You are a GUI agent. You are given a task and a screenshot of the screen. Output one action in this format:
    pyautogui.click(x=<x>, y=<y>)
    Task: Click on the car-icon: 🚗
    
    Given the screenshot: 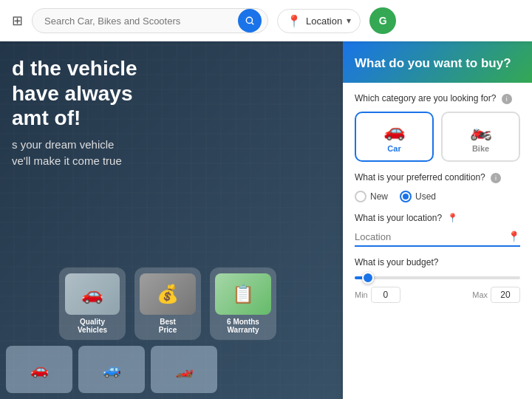 What is the action you would take?
    pyautogui.click(x=395, y=131)
    